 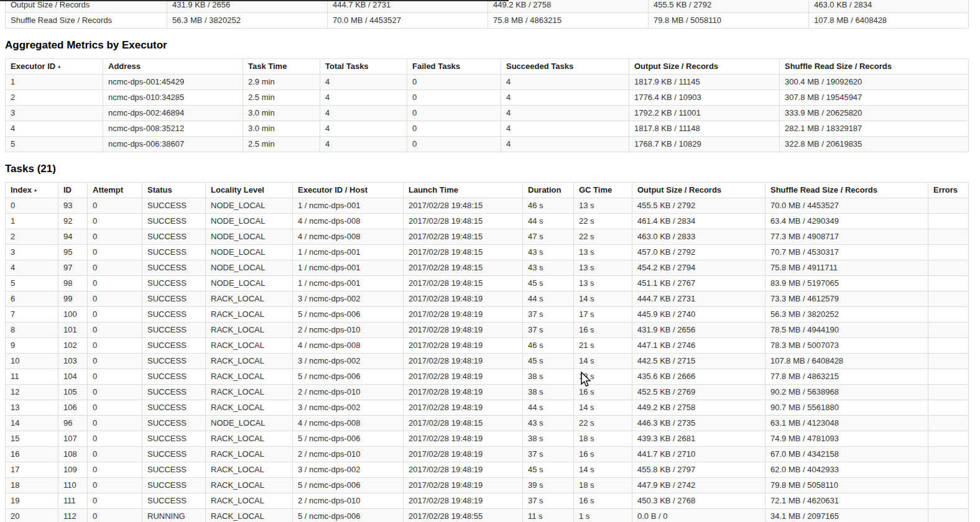 What do you see at coordinates (565, 82) in the screenshot?
I see `cell-succeeded-tasks: 4` at bounding box center [565, 82].